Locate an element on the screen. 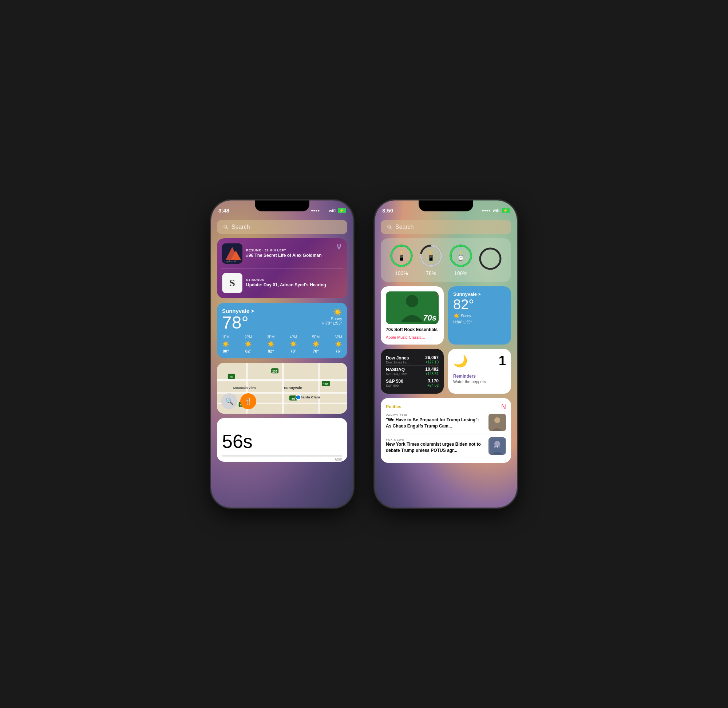 This screenshot has width=728, height=708. stock-1-right: 26,067 +177.10 is located at coordinates (432, 360).